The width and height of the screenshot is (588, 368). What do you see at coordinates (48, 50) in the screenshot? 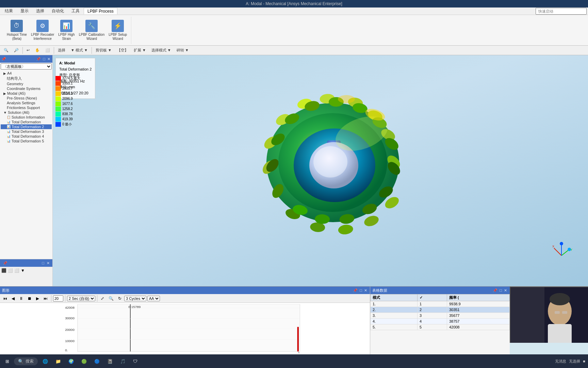
I see `zoom-box-btn: ⬜` at bounding box center [48, 50].